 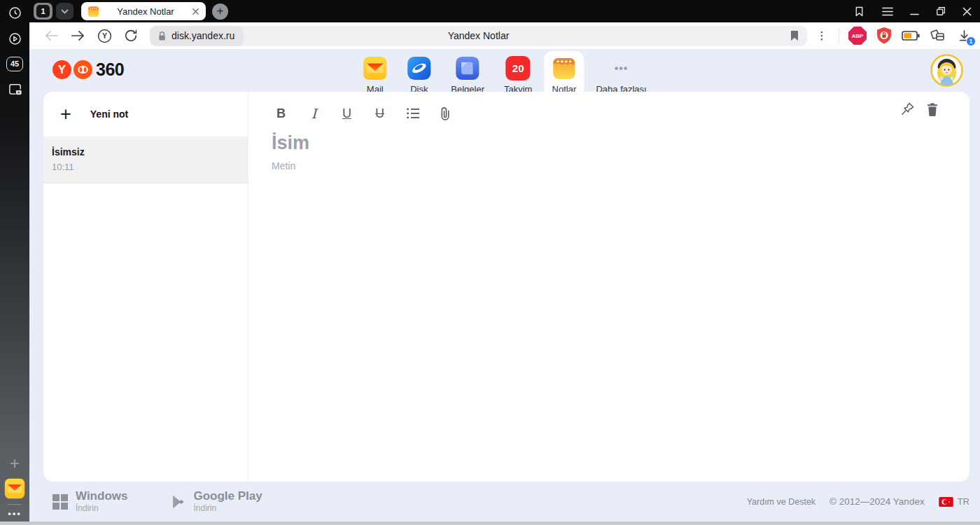 I want to click on tab-title: Yandex Notlar, so click(x=146, y=11).